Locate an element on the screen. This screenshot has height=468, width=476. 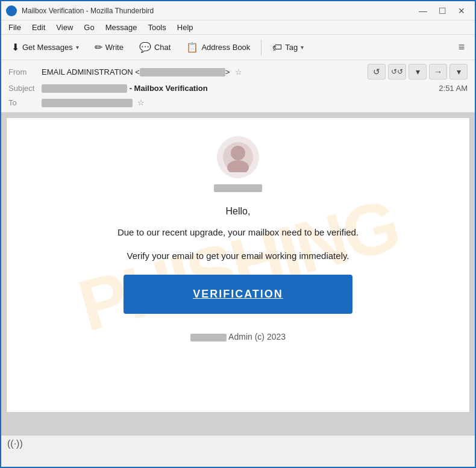
menu-edit: Edit is located at coordinates (39, 28).